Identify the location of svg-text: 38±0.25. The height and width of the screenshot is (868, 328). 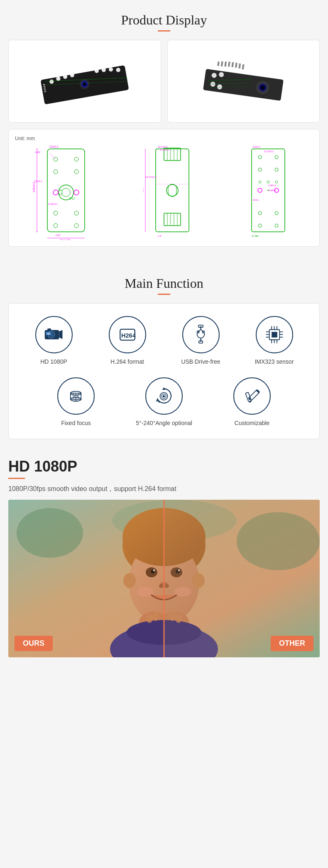
(65, 240).